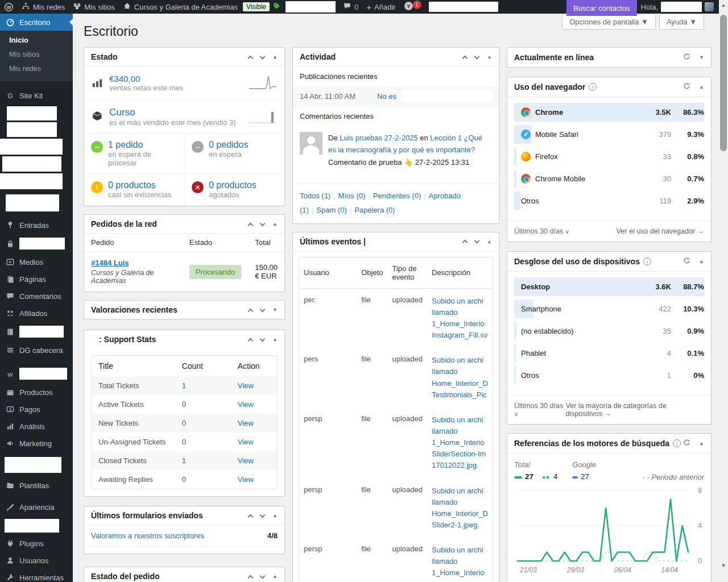 This screenshot has width=728, height=582. I want to click on yoast-menu: Y 1, so click(413, 7).